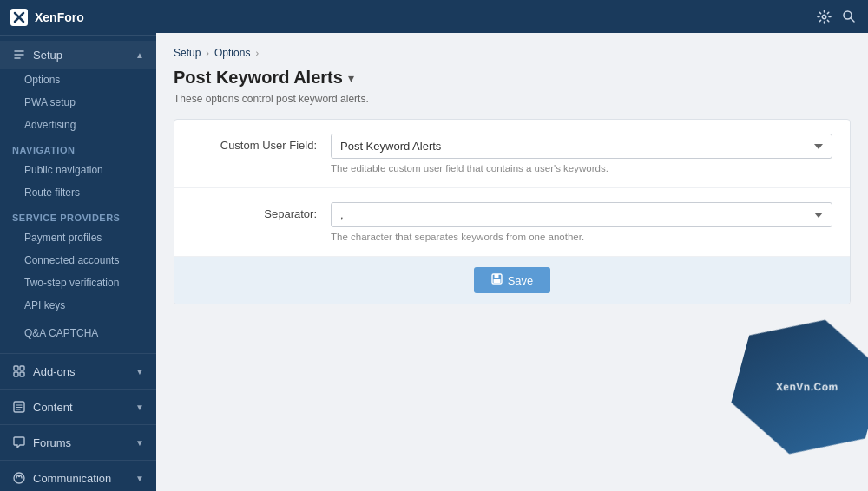 The width and height of the screenshot is (868, 491). Describe the element at coordinates (512, 280) in the screenshot. I see `save-button: Save` at that location.